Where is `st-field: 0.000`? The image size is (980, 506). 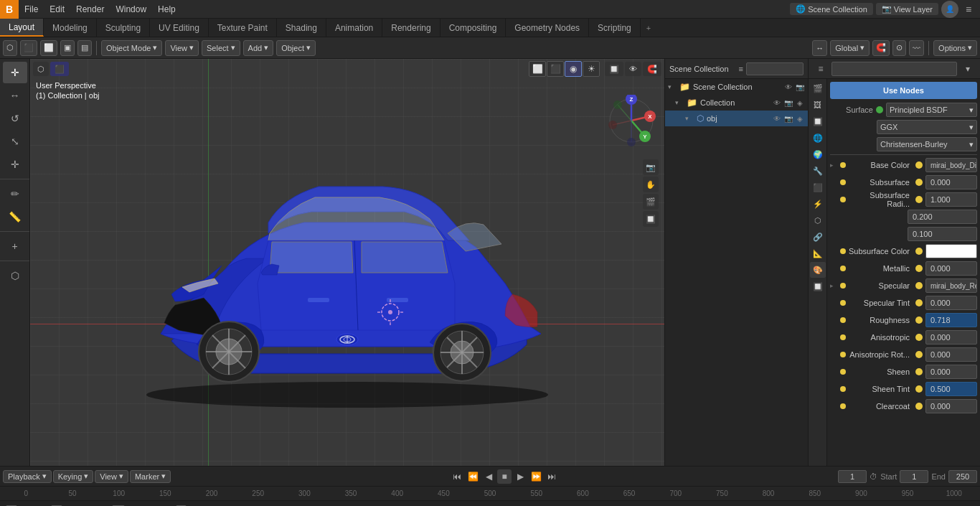 st-field: 0.000 is located at coordinates (951, 303).